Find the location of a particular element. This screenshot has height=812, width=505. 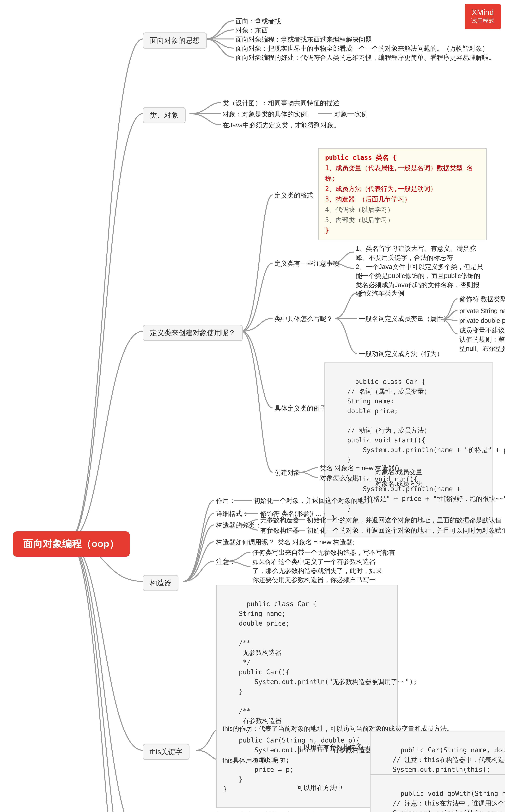

b4-c5: 注意： is located at coordinates (226, 562).